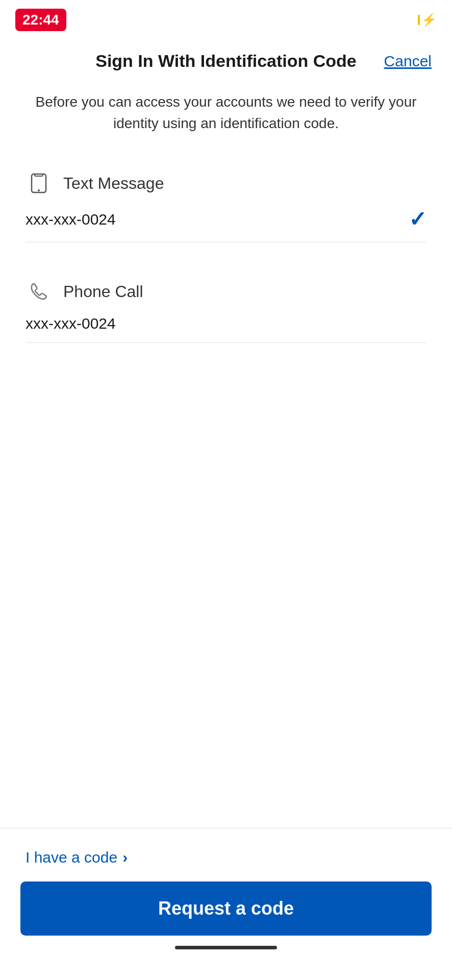  I want to click on phone-call-label: Phone Call, so click(103, 292).